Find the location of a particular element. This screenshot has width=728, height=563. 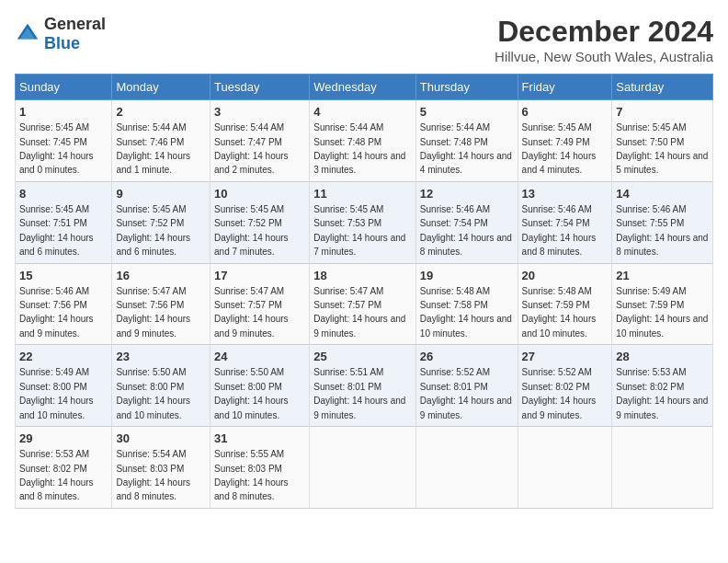

week-row-1: 1 Sunrise: 5:45 AMSunset: 7:45 PMDayligh… is located at coordinates (364, 142).